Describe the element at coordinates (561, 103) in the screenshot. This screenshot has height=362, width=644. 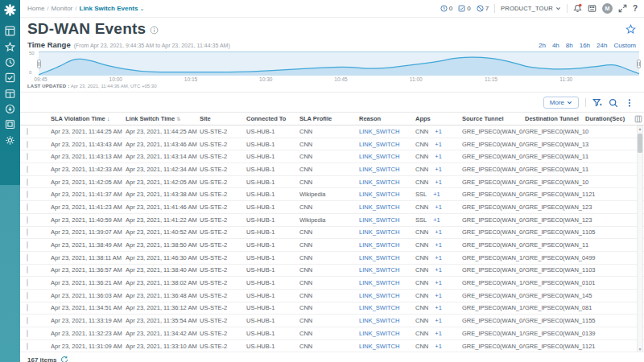
I see `more-button: More` at that location.